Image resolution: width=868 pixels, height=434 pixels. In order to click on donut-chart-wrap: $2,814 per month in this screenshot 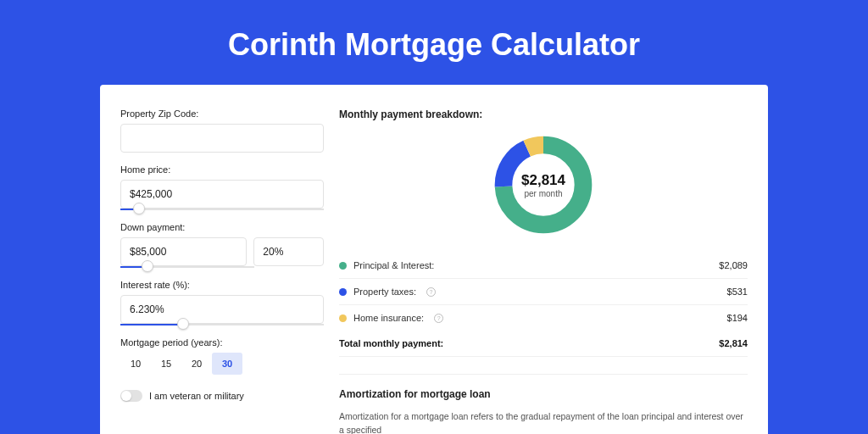, I will do `click(543, 185)`.